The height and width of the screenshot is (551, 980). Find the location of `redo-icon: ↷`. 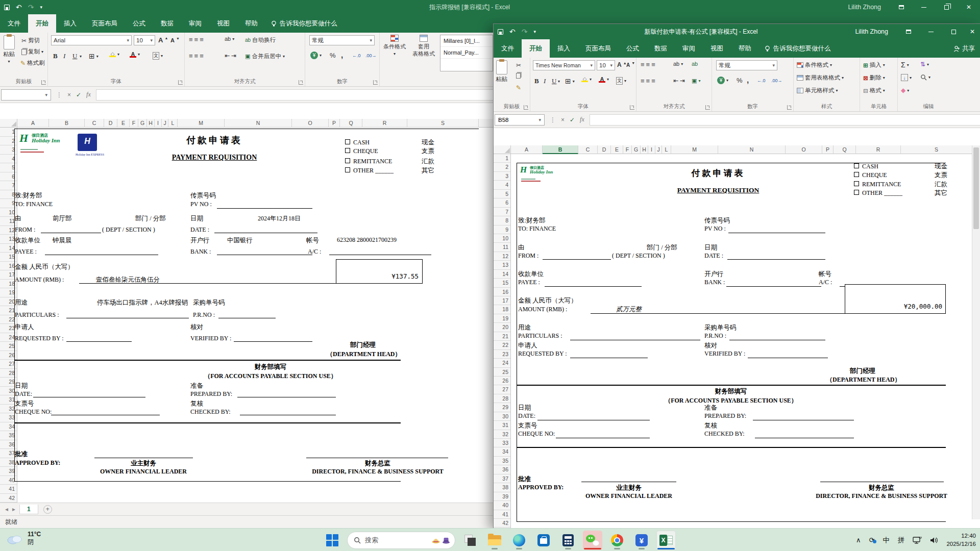

redo-icon: ↷ is located at coordinates (31, 7).